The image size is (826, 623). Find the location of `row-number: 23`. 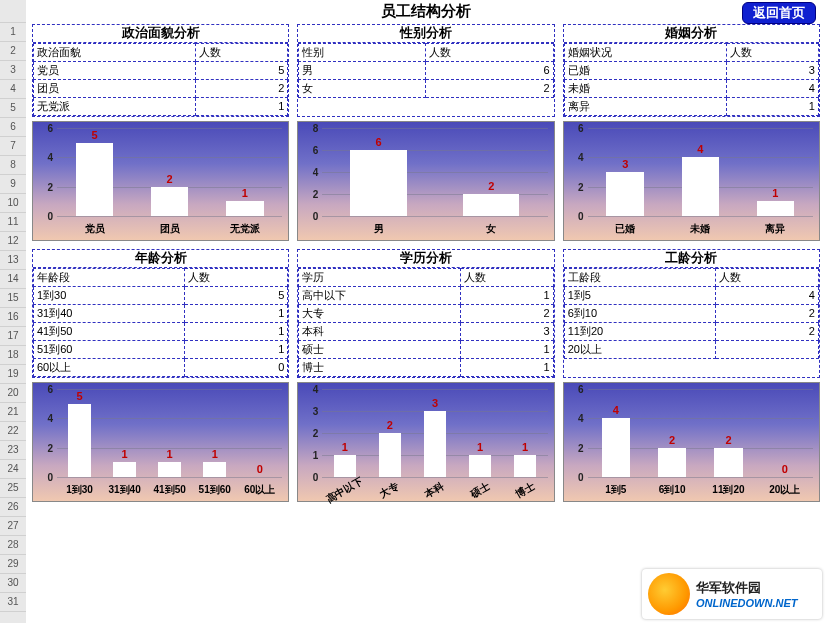

row-number: 23 is located at coordinates (13, 450).